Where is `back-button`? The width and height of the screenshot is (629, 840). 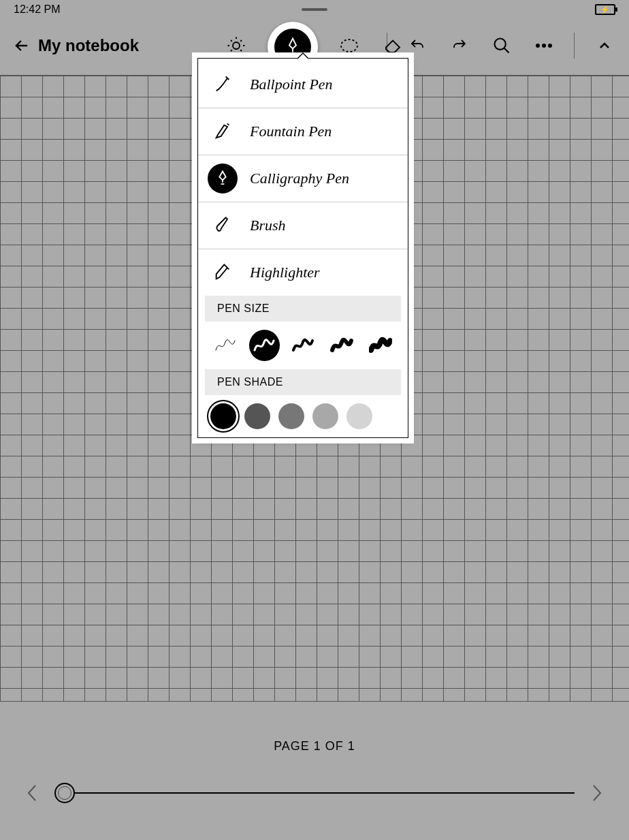
back-button is located at coordinates (22, 46).